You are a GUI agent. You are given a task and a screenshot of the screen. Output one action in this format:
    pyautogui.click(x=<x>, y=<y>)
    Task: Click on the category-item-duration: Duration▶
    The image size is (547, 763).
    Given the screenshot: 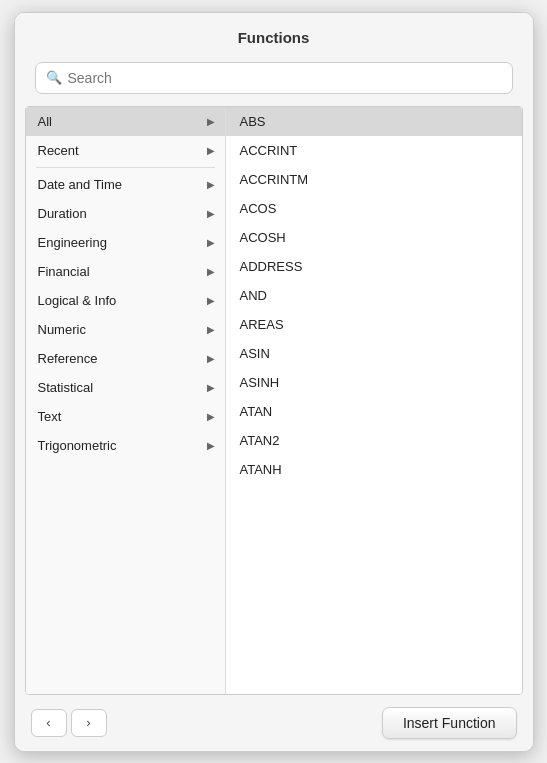 What is the action you would take?
    pyautogui.click(x=126, y=214)
    